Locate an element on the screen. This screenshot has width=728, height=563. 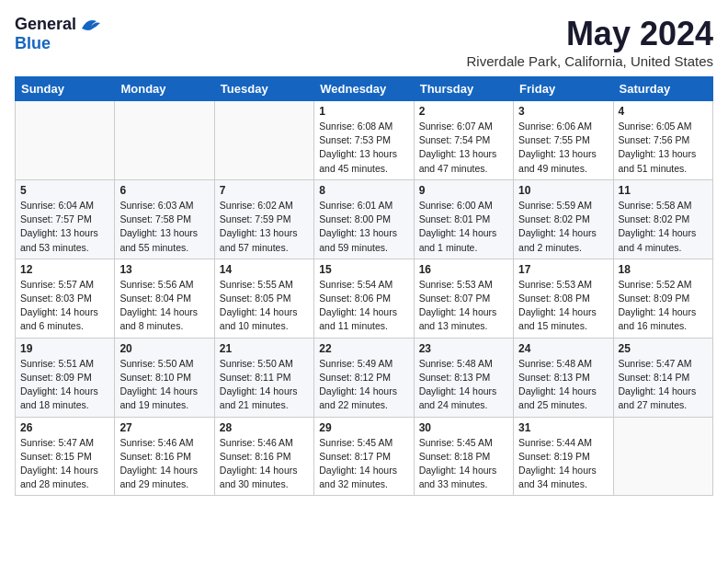
title-area: May 2024 Riverdale Park, California, Uni… is located at coordinates (590, 42).